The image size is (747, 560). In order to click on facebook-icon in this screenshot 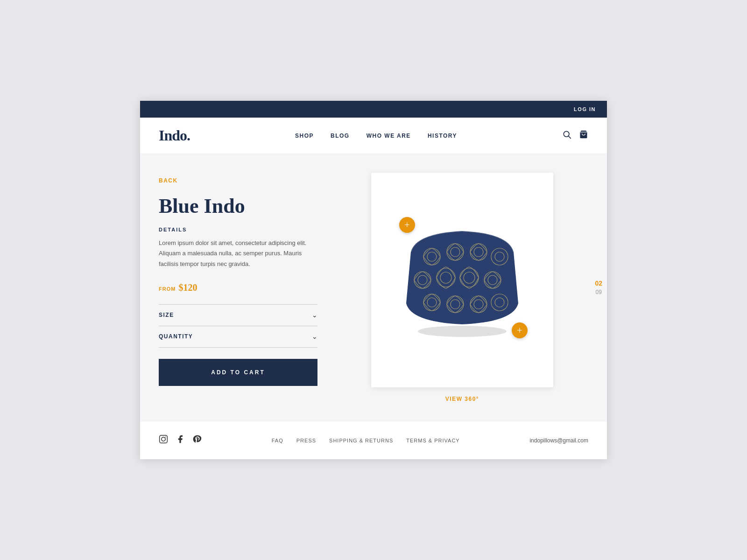, I will do `click(180, 441)`.